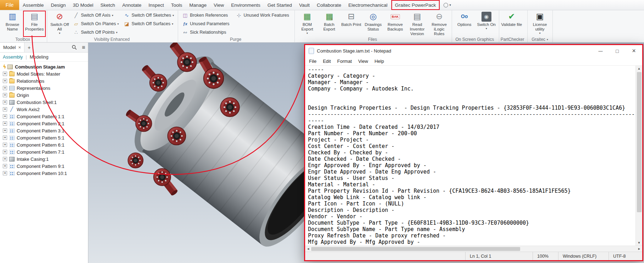 This screenshot has width=644, height=263. What do you see at coordinates (149, 15) in the screenshot?
I see `ribbon-small-button: Switch Off Sketches ▾` at bounding box center [149, 15].